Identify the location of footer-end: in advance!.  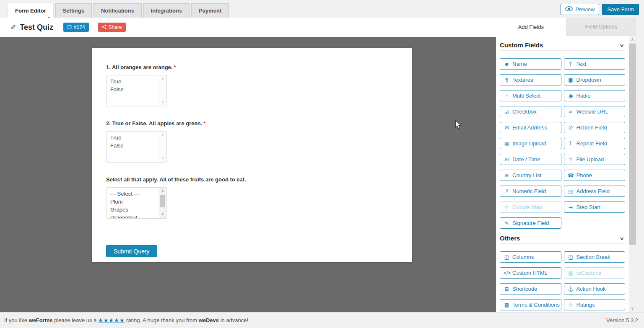
(234, 320).